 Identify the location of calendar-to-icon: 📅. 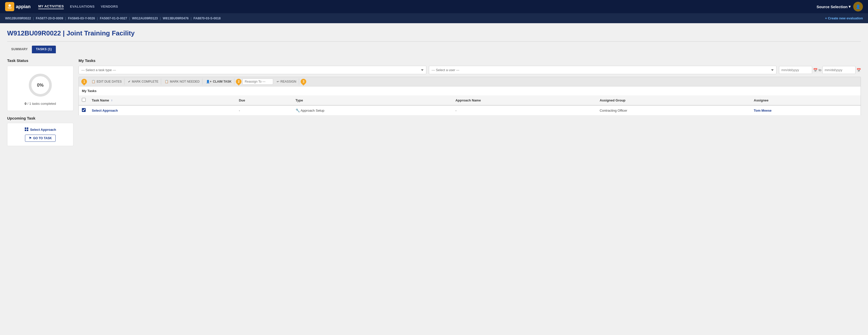
(859, 70).